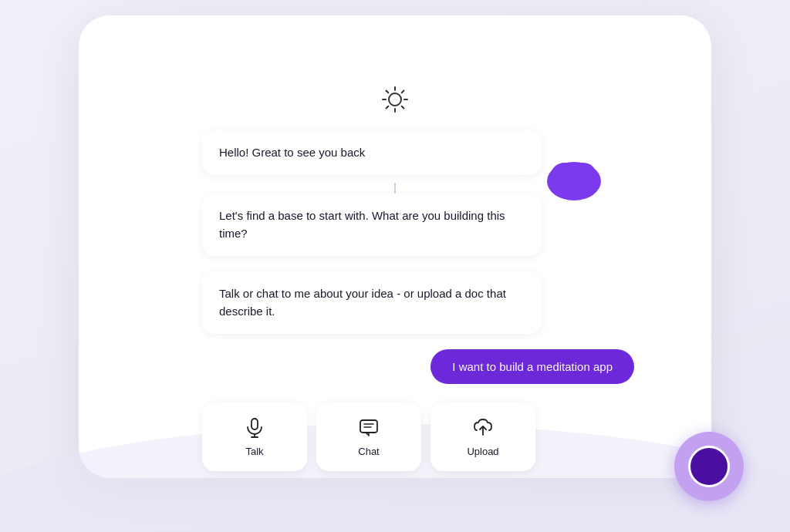  Describe the element at coordinates (395, 188) in the screenshot. I see `card-divider` at that location.